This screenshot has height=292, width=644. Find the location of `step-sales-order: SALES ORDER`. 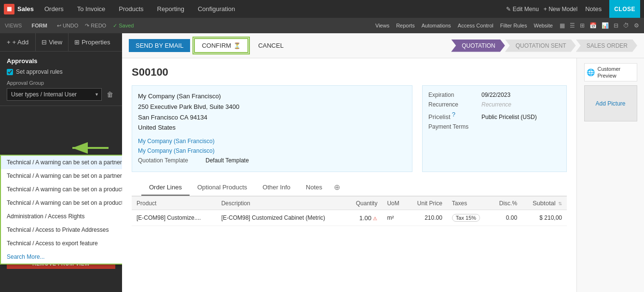

step-sales-order: SALES ORDER is located at coordinates (607, 46).